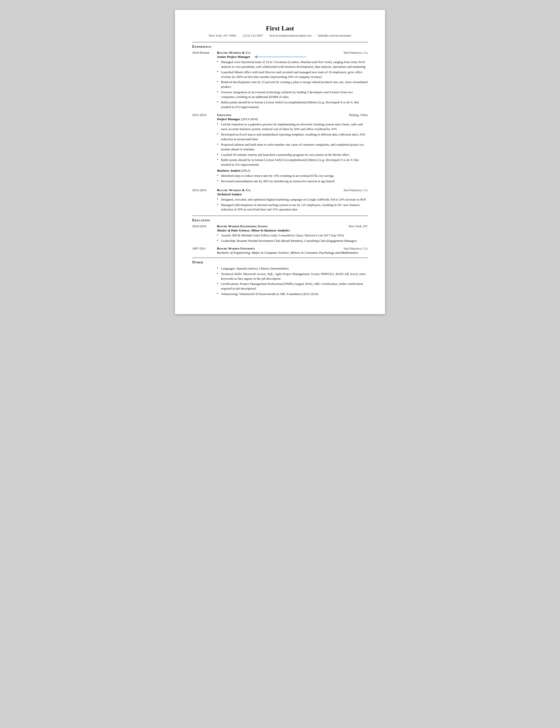 This screenshot has width=560, height=728. Describe the element at coordinates (237, 119) in the screenshot. I see `job-title-2: Project Manager (2013-2014)` at that location.